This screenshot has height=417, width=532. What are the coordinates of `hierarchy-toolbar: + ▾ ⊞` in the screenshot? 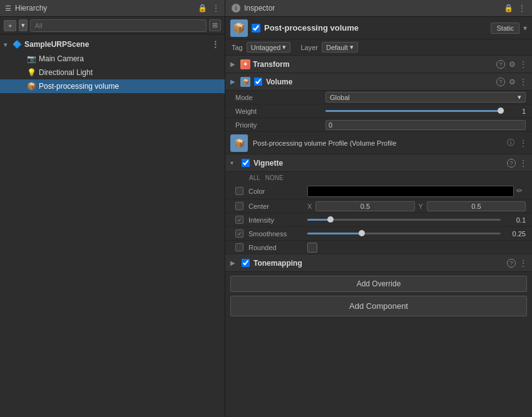 It's located at (113, 26).